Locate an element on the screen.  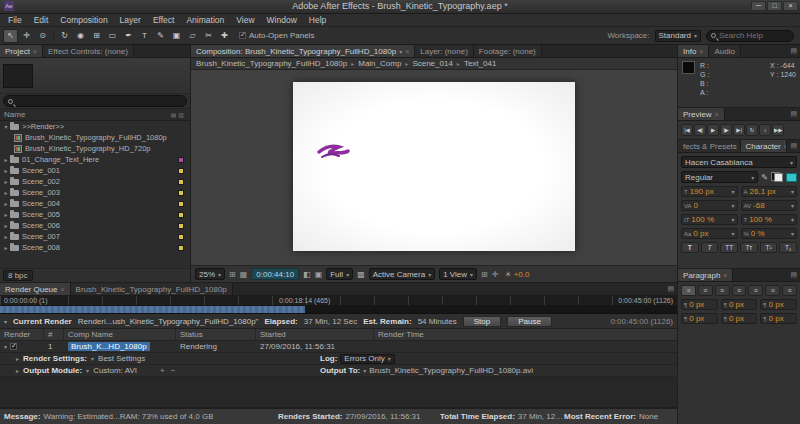
timeline-button-icon: ✛ is located at coordinates (496, 274).